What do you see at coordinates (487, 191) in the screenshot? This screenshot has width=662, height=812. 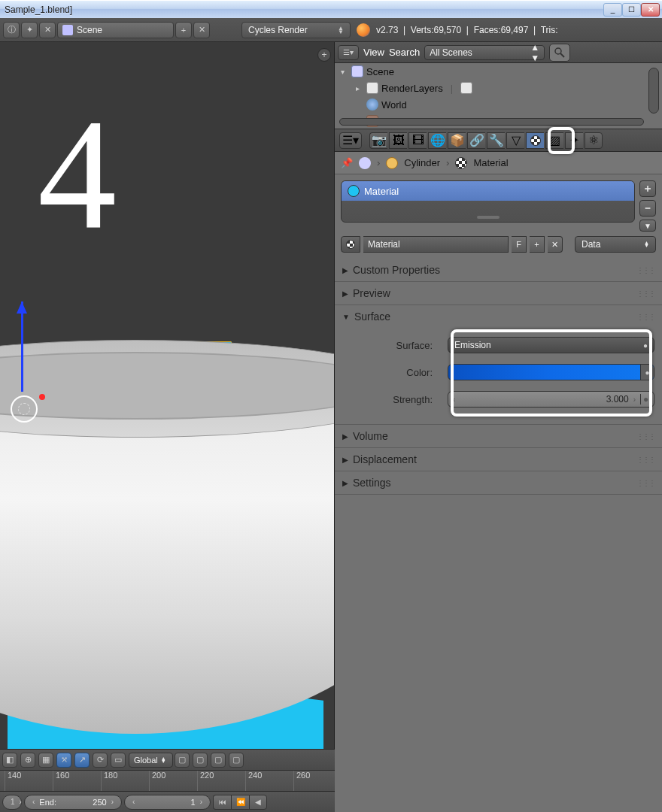 I see `material-slot-item: Material` at bounding box center [487, 191].